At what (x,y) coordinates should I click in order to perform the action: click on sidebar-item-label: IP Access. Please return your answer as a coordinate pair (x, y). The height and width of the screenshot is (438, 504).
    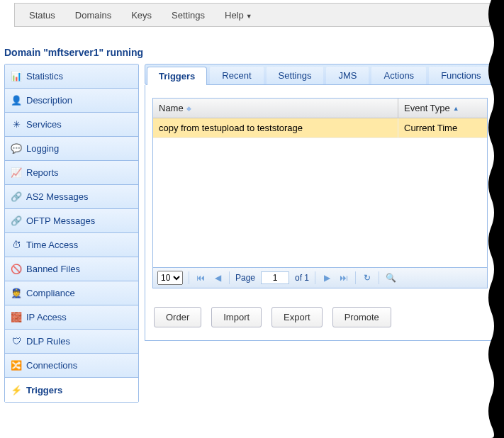
    Looking at the image, I should click on (47, 318).